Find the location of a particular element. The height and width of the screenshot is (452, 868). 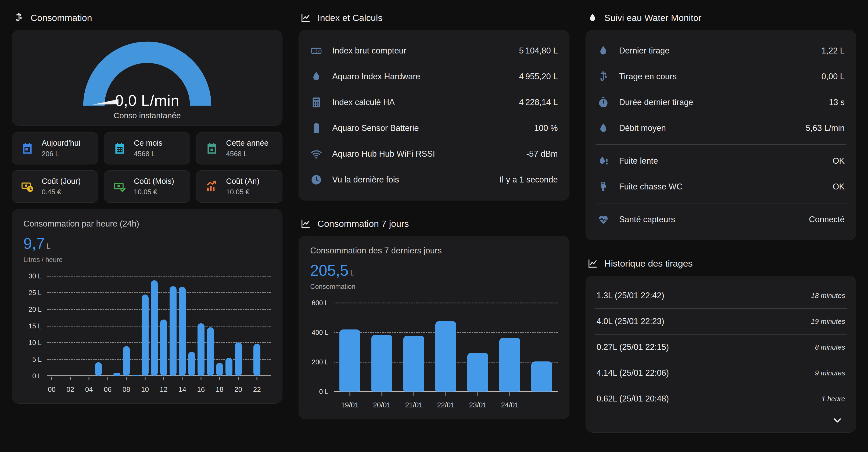

bar-21/01 is located at coordinates (414, 364).